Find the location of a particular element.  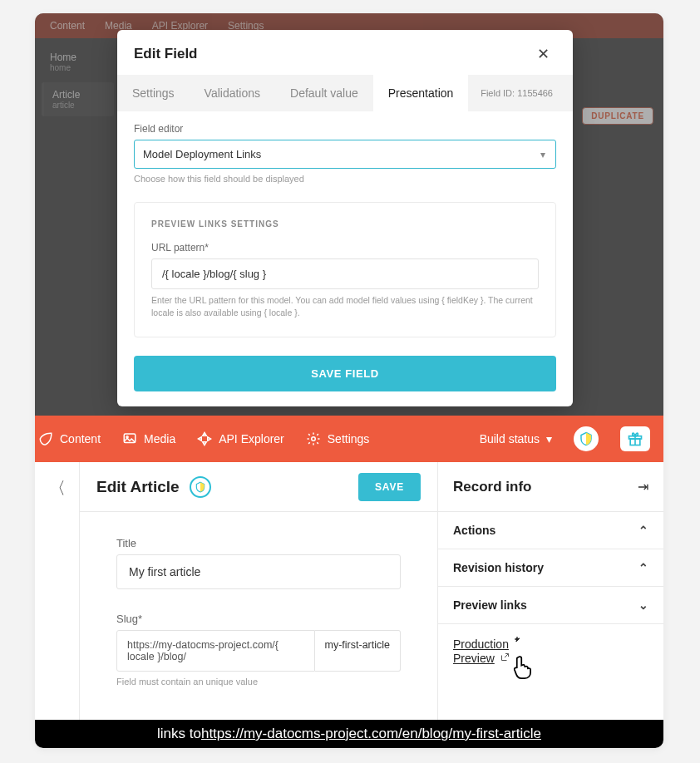

slug-prefix: https://my-datocms-project.com/{ locale … is located at coordinates (216, 651).